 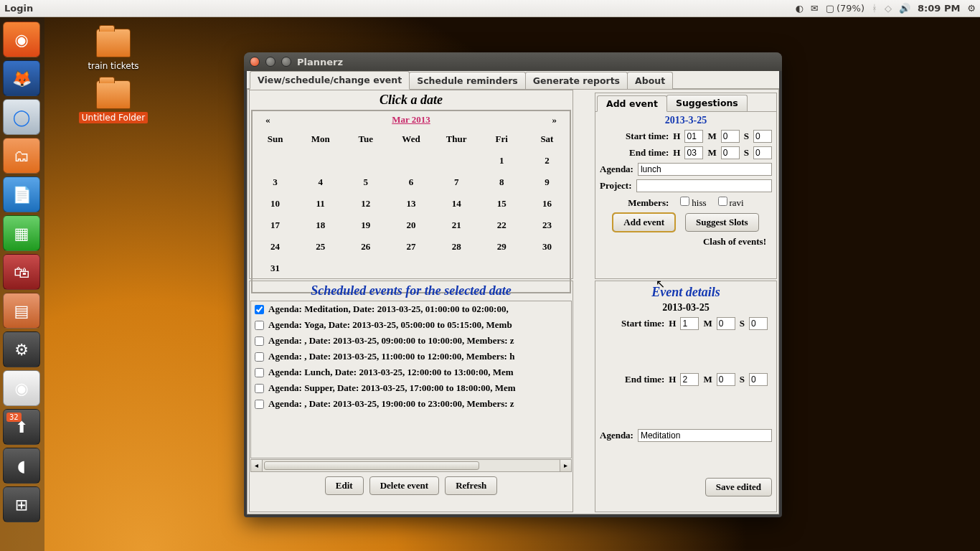 What do you see at coordinates (255, 62) in the screenshot?
I see `close-icon` at bounding box center [255, 62].